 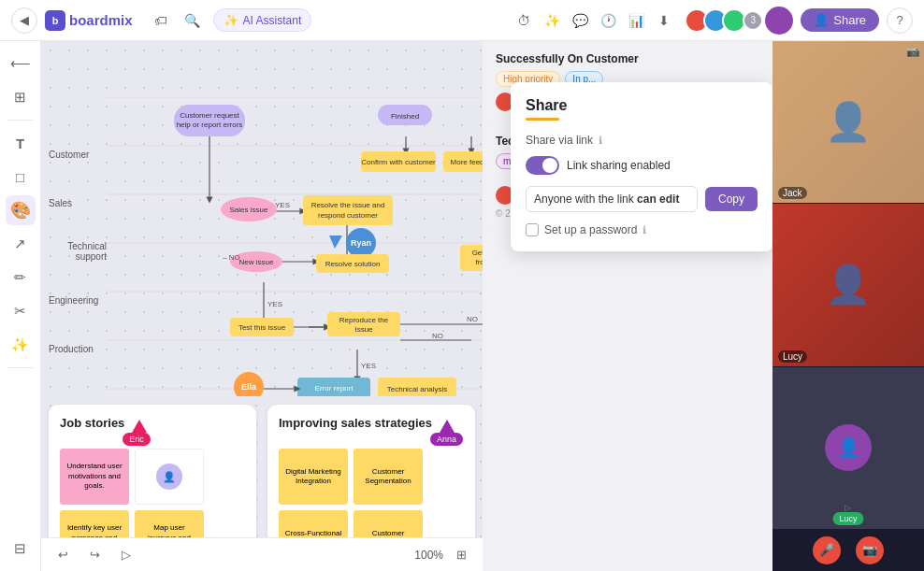 I want to click on timer-icon-button: ⏱, so click(x=524, y=21).